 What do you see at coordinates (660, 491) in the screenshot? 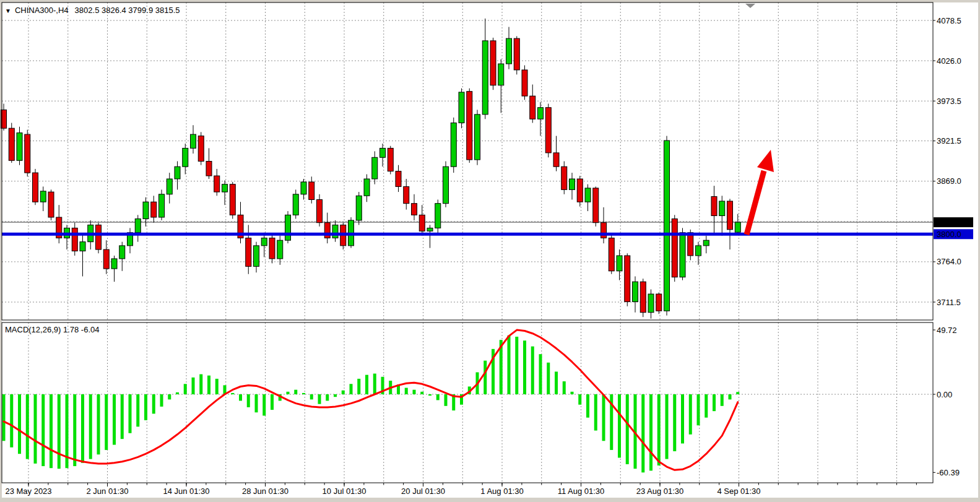
I see `svg-text: 23 Aug 01:30` at bounding box center [660, 491].